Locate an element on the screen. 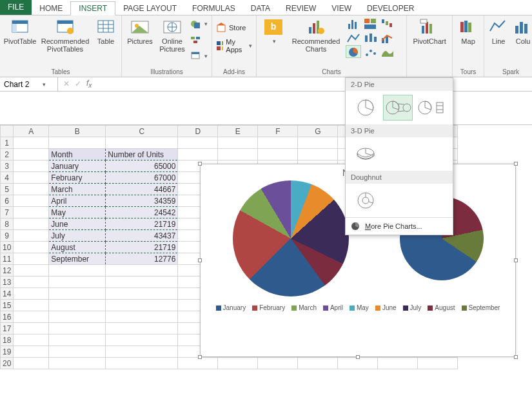  store-button: Store is located at coordinates (234, 28).